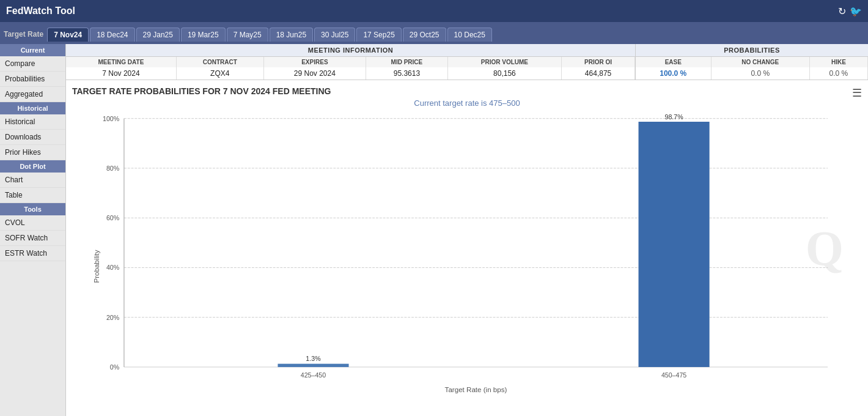 This screenshot has width=868, height=416. Describe the element at coordinates (121, 73) in the screenshot. I see `cell-meeting-date: 7 Nov 2024` at that location.